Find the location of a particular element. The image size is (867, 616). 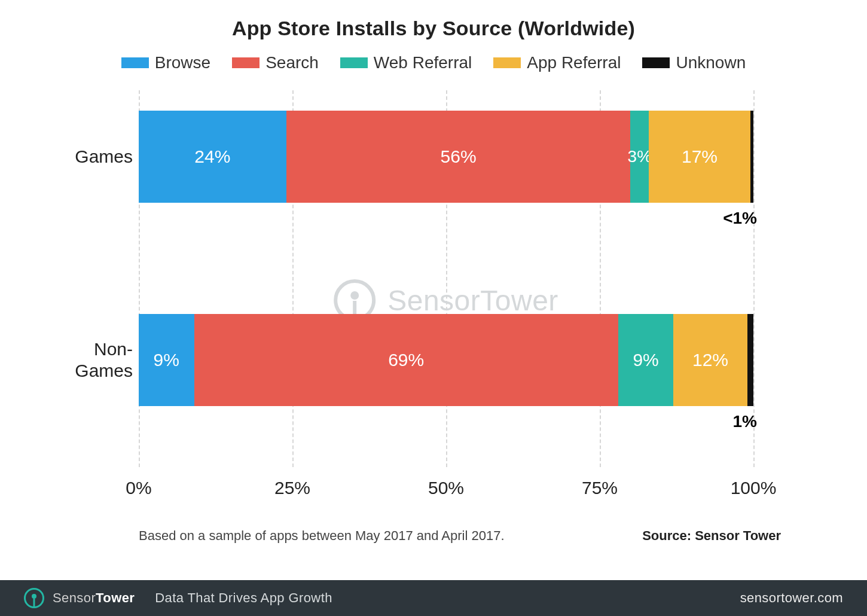

footnote-source: Source: Sensor Tower is located at coordinates (712, 536).